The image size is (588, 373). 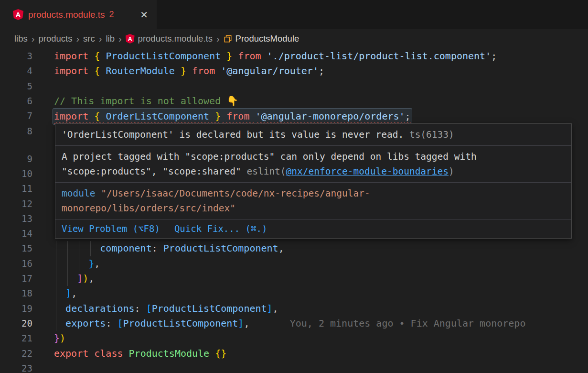 I want to click on code-token: '@angular-monorepo/orders', so click(x=330, y=116).